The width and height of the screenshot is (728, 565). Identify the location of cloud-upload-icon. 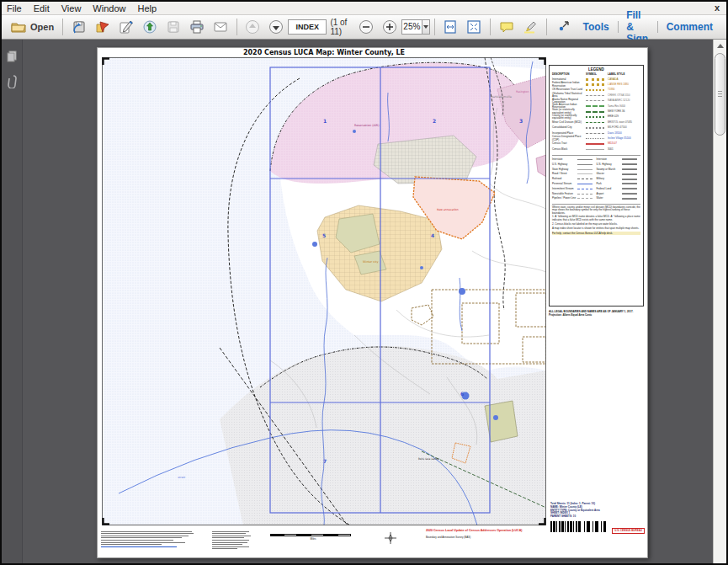
(150, 27).